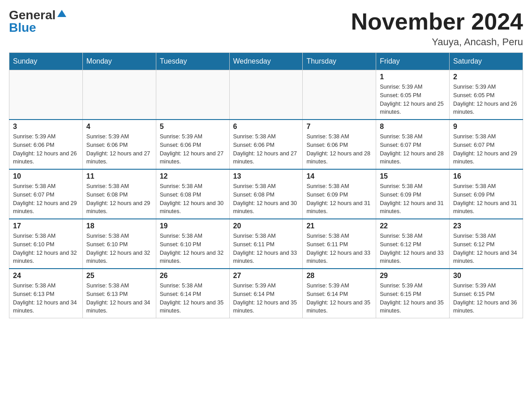  Describe the element at coordinates (266, 294) in the screenshot. I see `calendar-week-5: 24Sunrise: 5:38 AMSunset: 6:13 PMDayligh…` at that location.